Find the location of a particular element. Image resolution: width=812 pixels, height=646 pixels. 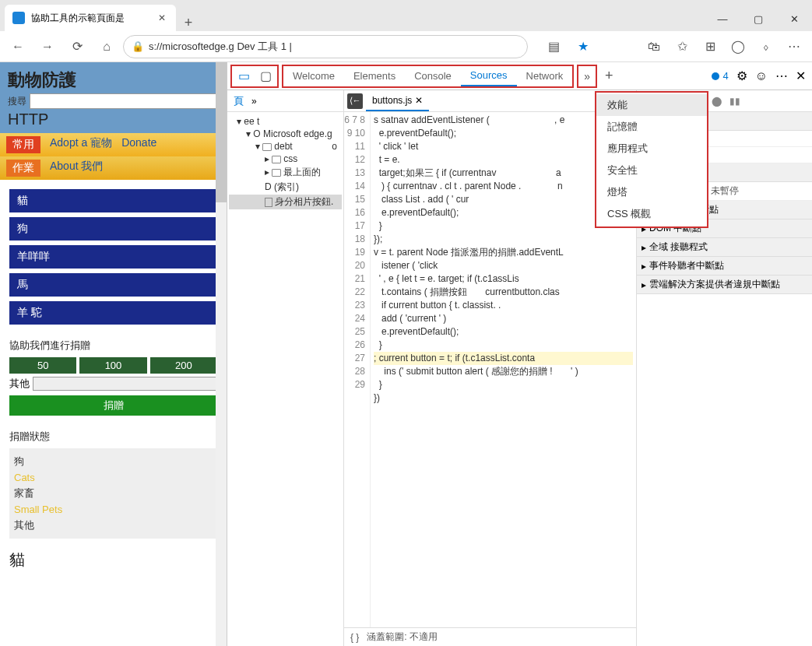

status-item: Small Pets is located at coordinates (114, 509).